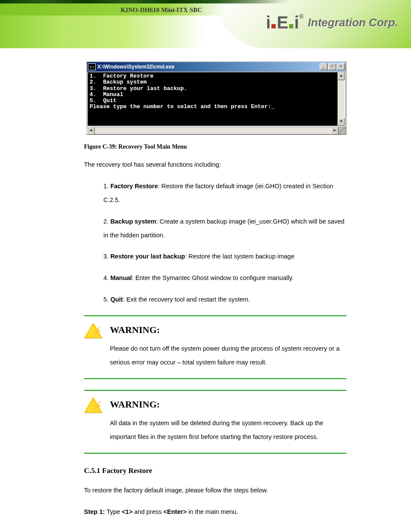 The image size is (411, 532). Describe the element at coordinates (118, 82) in the screenshot. I see `cmd-line-2: 2. Backup system` at that location.